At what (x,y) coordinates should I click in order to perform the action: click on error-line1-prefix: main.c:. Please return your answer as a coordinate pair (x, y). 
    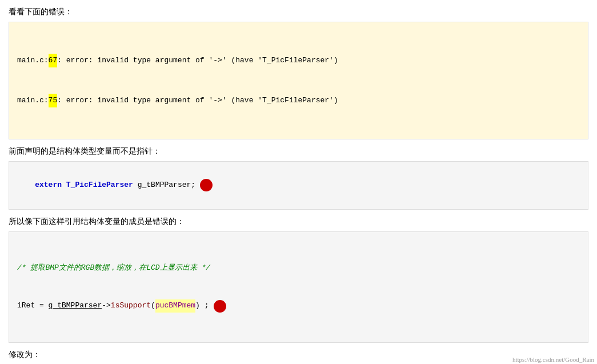
    Looking at the image, I should click on (33, 61).